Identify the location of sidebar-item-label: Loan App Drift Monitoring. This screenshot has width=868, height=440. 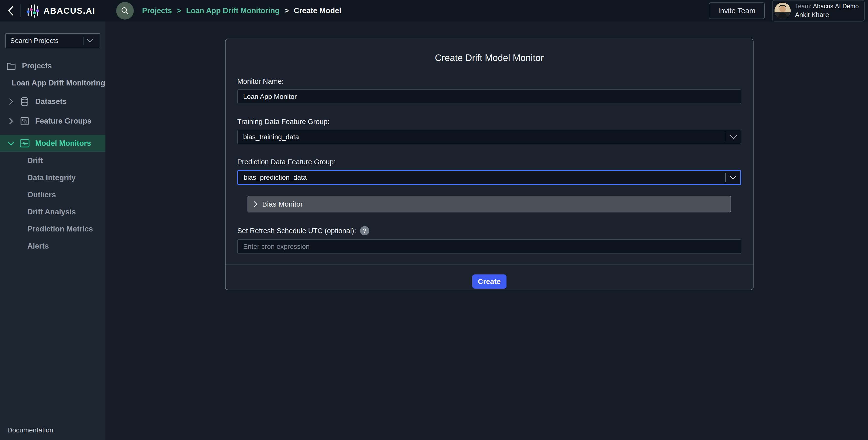
(59, 83).